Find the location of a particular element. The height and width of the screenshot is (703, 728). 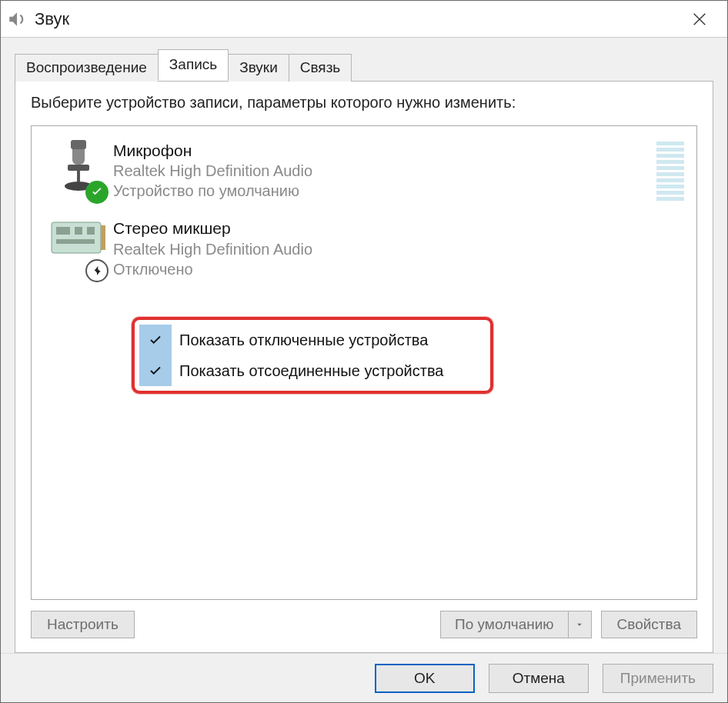

button-label: Отмена is located at coordinates (539, 678).